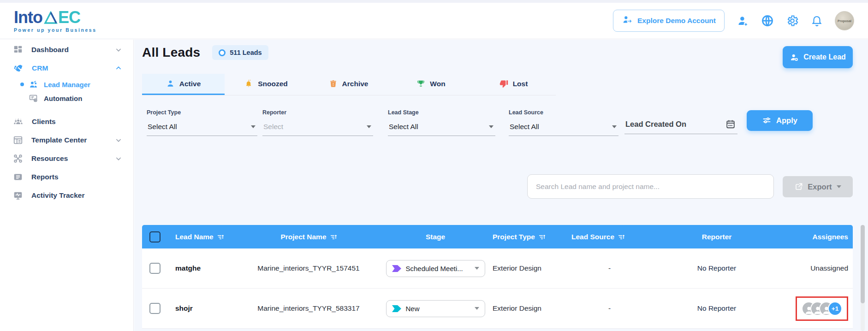 The height and width of the screenshot is (331, 868). What do you see at coordinates (564, 129) in the screenshot?
I see `lead-source-select: Select All` at bounding box center [564, 129].